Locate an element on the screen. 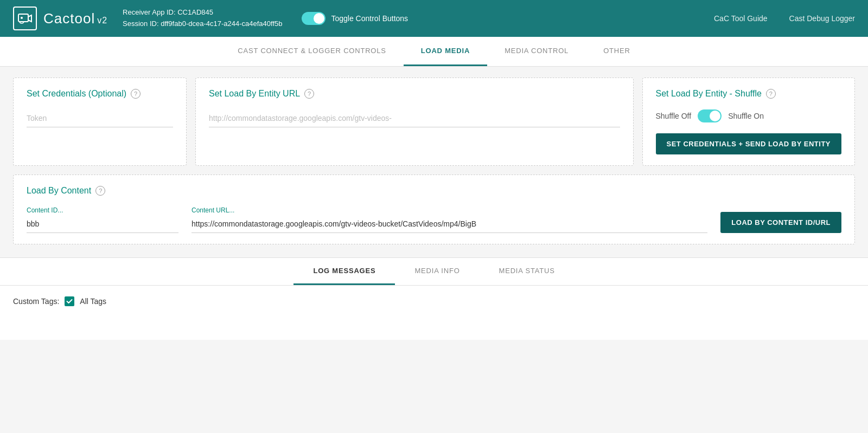 The height and width of the screenshot is (433, 868). entity-url-card-title: Set Load By Entity URL ? is located at coordinates (414, 94).